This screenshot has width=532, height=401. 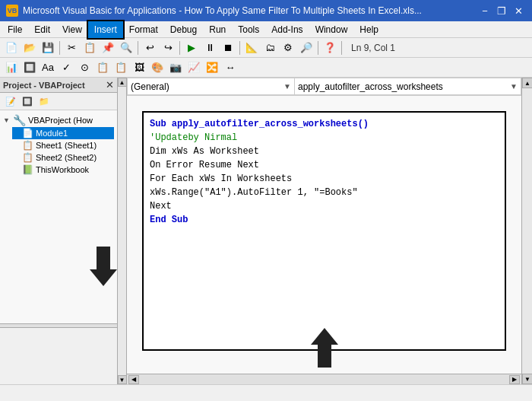 What do you see at coordinates (30, 48) in the screenshot?
I see `toolbar-open: 📂` at bounding box center [30, 48].